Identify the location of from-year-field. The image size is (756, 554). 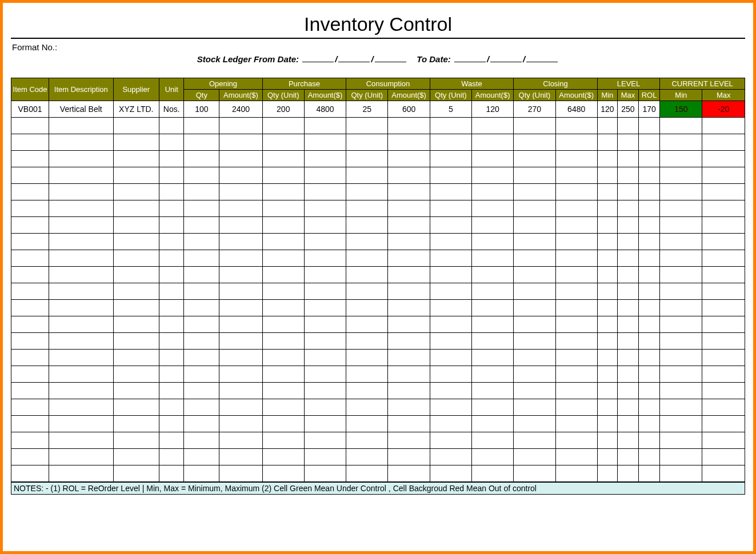
(391, 58).